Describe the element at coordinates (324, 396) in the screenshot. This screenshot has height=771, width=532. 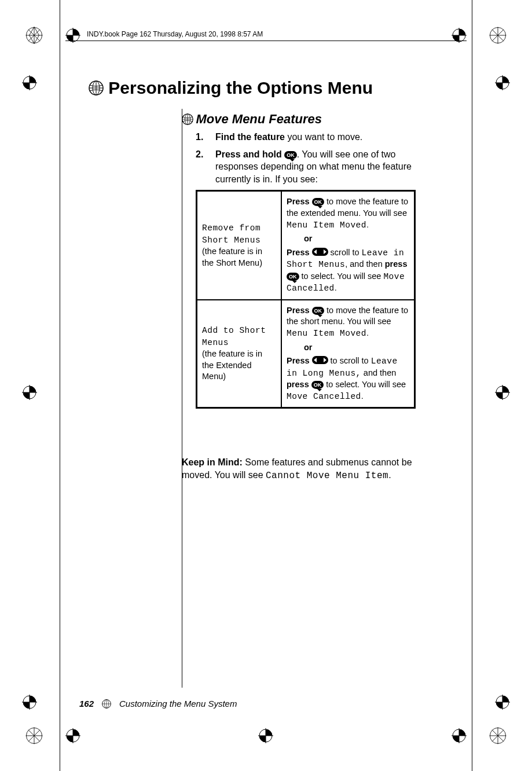
I see `lcd-text: Move Cancelled` at that location.